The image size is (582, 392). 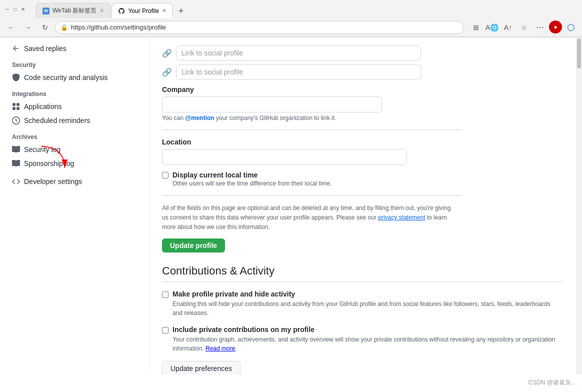 I want to click on title-bar: ─ □ ✕ W WeTab 新标签页 ✕ Your Profile ✕ +, so click(x=291, y=9).